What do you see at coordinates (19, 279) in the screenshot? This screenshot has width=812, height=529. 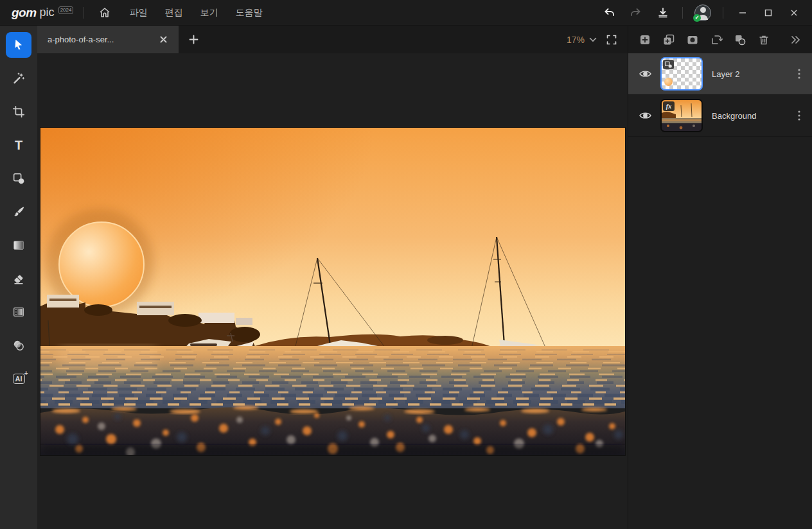 I see `eraser-icon` at bounding box center [19, 279].